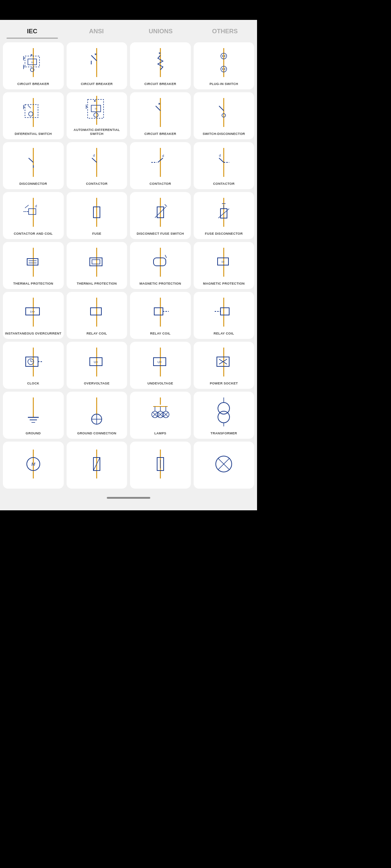 Image resolution: width=391 pixels, height=868 pixels. What do you see at coordinates (33, 212) in the screenshot?
I see `icon-contactor-coil: d` at bounding box center [33, 212].